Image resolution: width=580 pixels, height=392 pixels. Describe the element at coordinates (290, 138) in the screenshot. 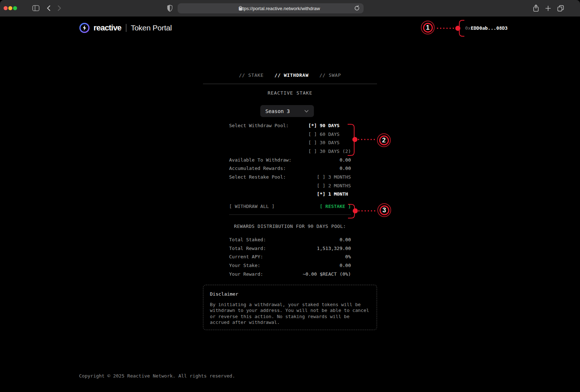

I see `withdraw-pool-group: Select Withdraw Pool: [*]90 DAYS [ ]60 D…` at that location.